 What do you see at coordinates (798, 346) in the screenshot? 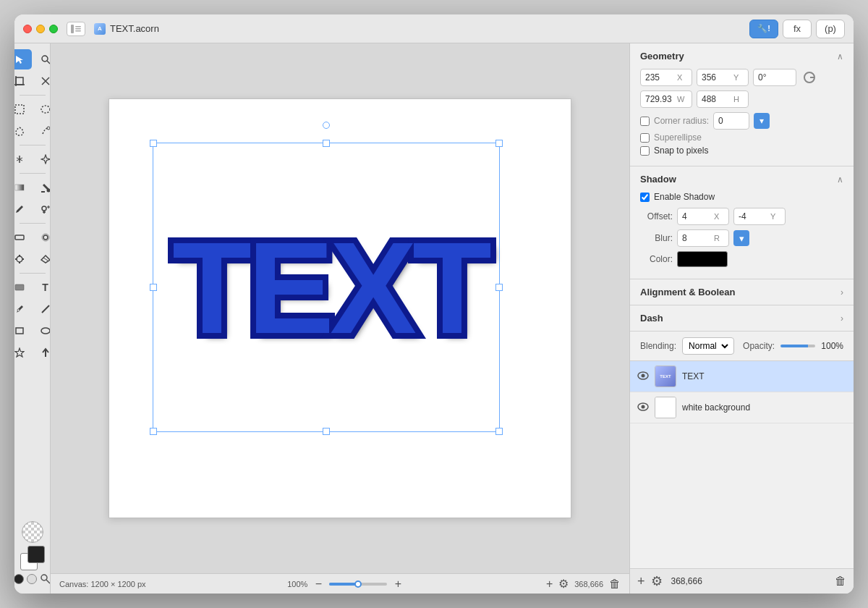
I see `opacity-slider` at bounding box center [798, 346].